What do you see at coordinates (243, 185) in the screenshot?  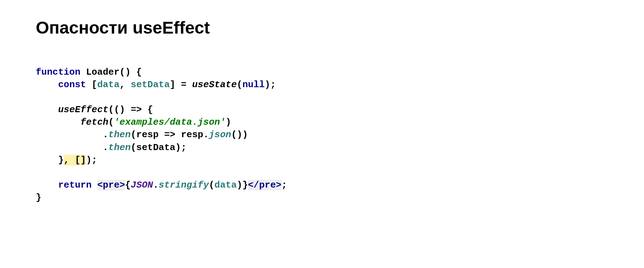 I see `paren-brace: )}` at bounding box center [243, 185].